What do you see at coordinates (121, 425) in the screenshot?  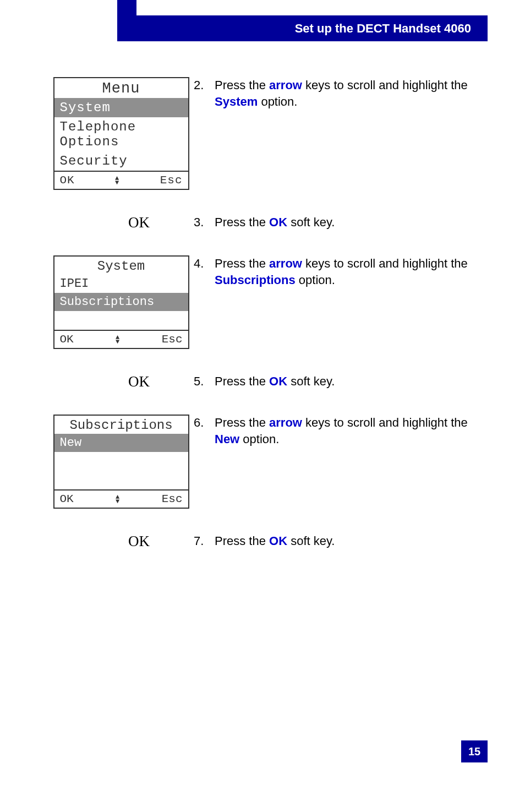 I see `screen-title: Subscriptions` at bounding box center [121, 425].